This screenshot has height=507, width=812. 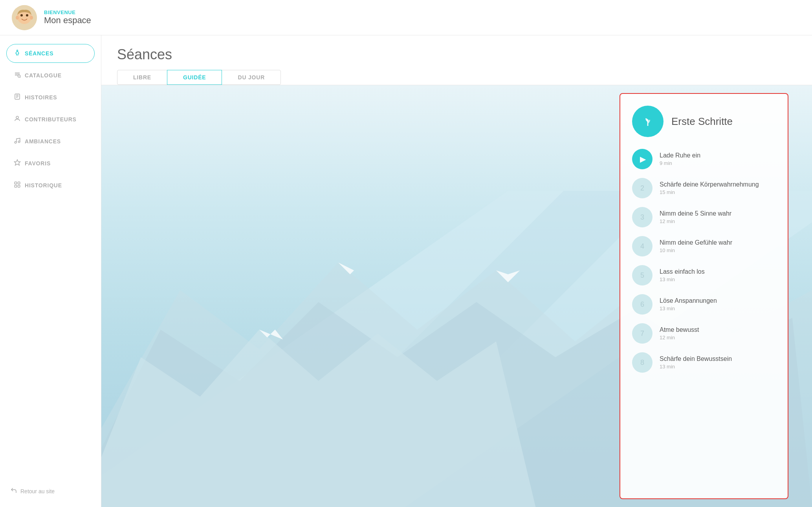 What do you see at coordinates (17, 119) in the screenshot?
I see `contributeurs-icon` at bounding box center [17, 119].